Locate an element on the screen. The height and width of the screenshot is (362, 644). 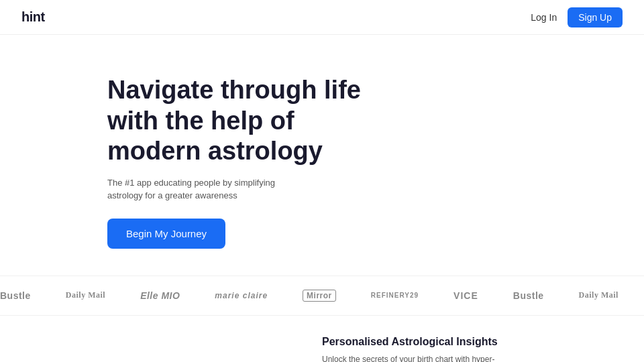
nav-actions: Log In Sign Up is located at coordinates (577, 17).